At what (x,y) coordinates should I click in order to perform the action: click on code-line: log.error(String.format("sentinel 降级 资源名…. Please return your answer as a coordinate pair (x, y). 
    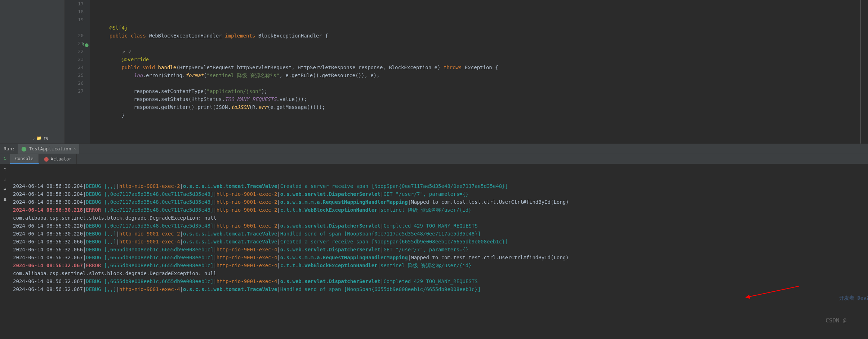
    Looking at the image, I should click on (483, 75).